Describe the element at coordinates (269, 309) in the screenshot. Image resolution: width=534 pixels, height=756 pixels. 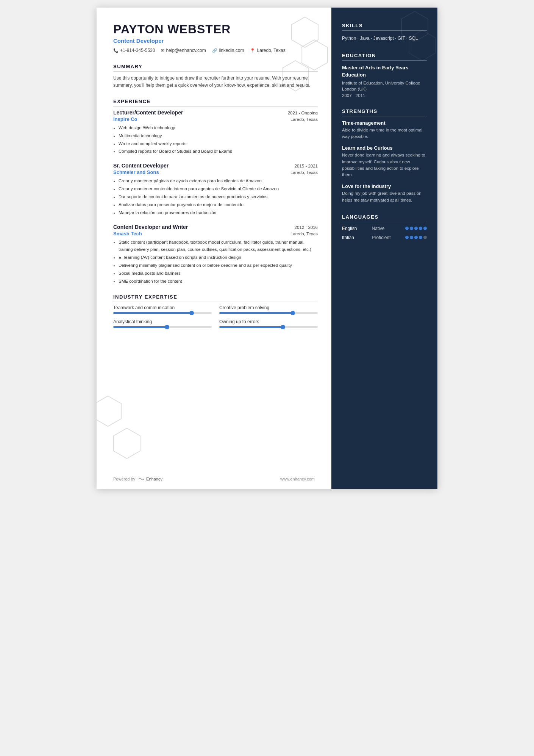
I see `expertise-item-2: Creative problem solving` at that location.